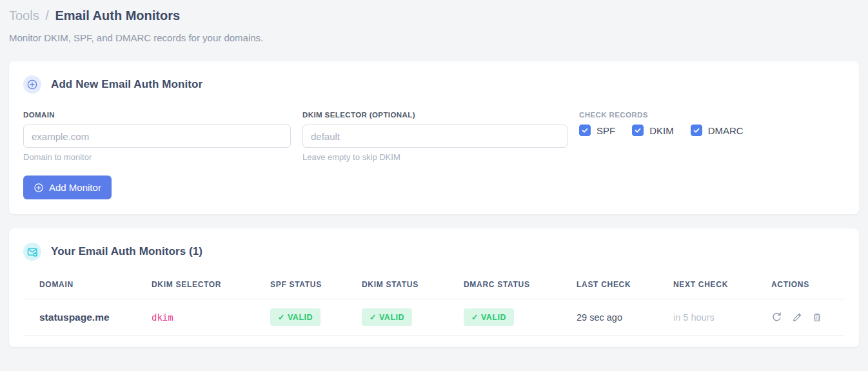 The width and height of the screenshot is (868, 371). Describe the element at coordinates (157, 136) in the screenshot. I see `domain-input` at that location.